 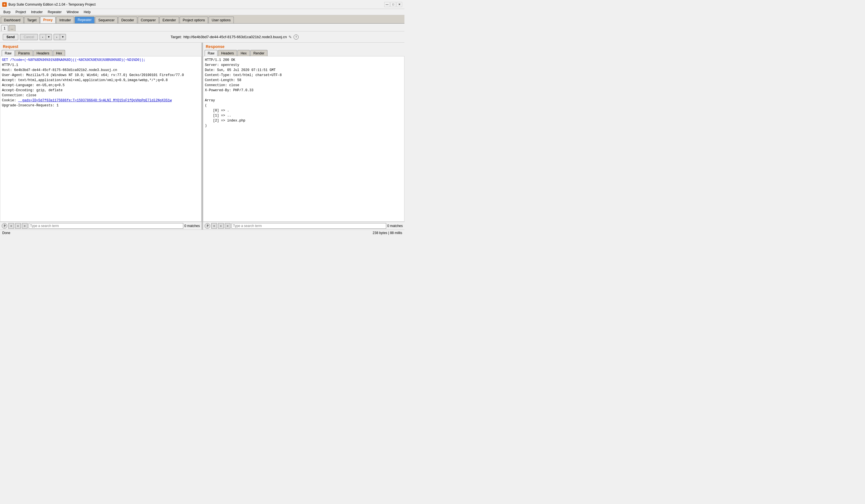 What do you see at coordinates (32, 20) in the screenshot?
I see `tab-target: Target` at bounding box center [32, 20].